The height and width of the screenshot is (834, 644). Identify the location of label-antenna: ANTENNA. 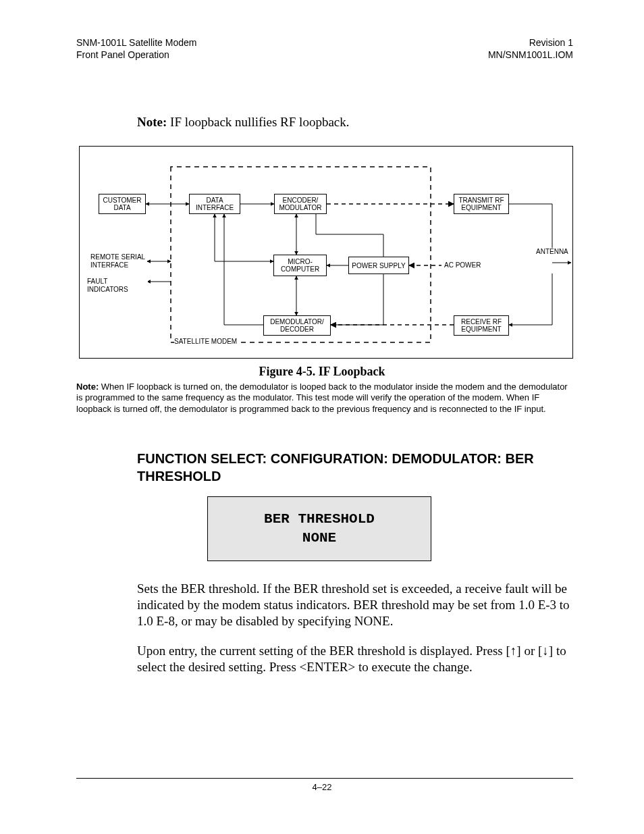
(552, 252).